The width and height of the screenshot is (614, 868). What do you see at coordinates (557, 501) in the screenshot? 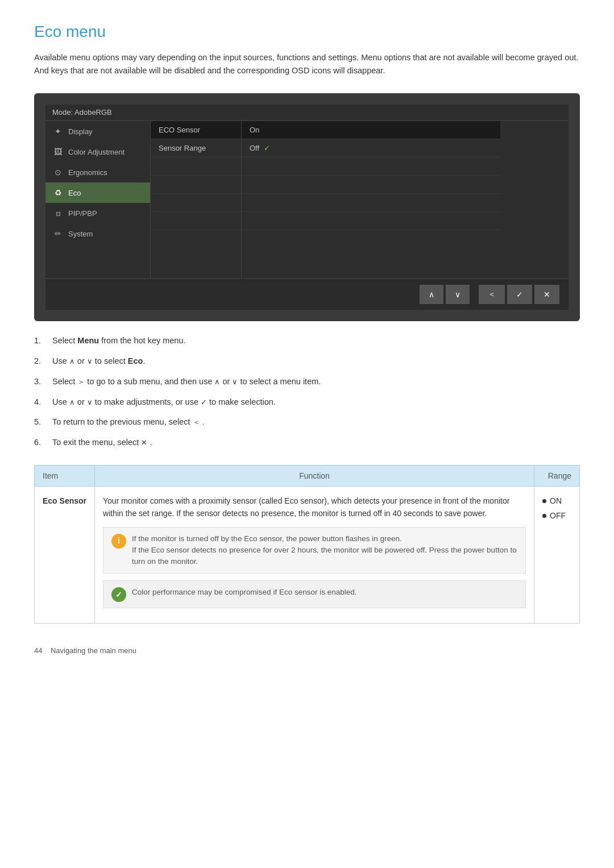
I see `range-on: ON` at bounding box center [557, 501].